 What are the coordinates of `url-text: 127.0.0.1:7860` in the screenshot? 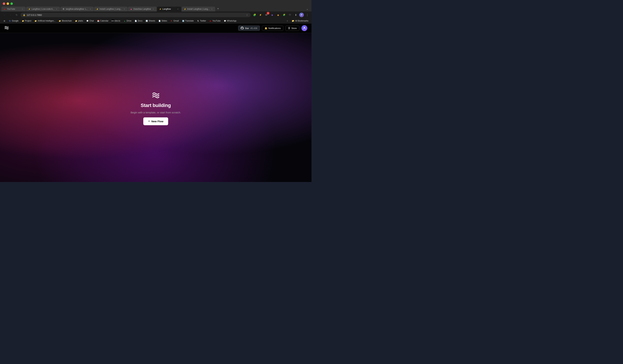 It's located at (135, 15).